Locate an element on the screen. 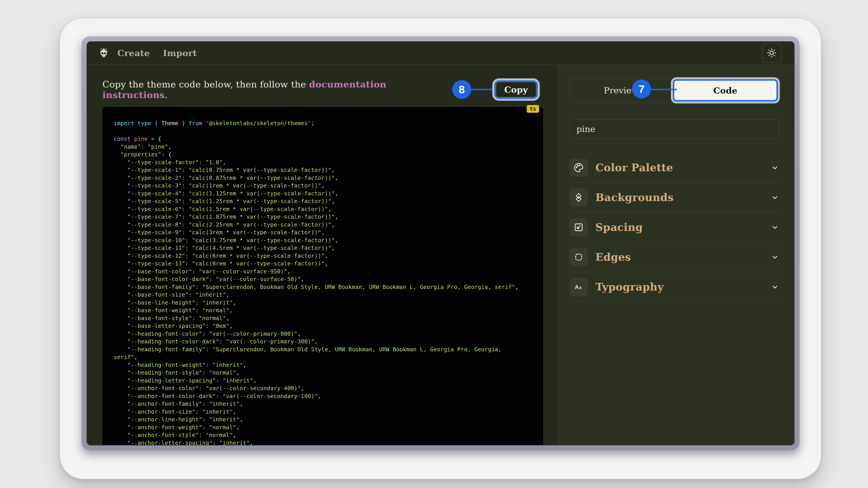  accordion-title-typography: Typography is located at coordinates (629, 287).